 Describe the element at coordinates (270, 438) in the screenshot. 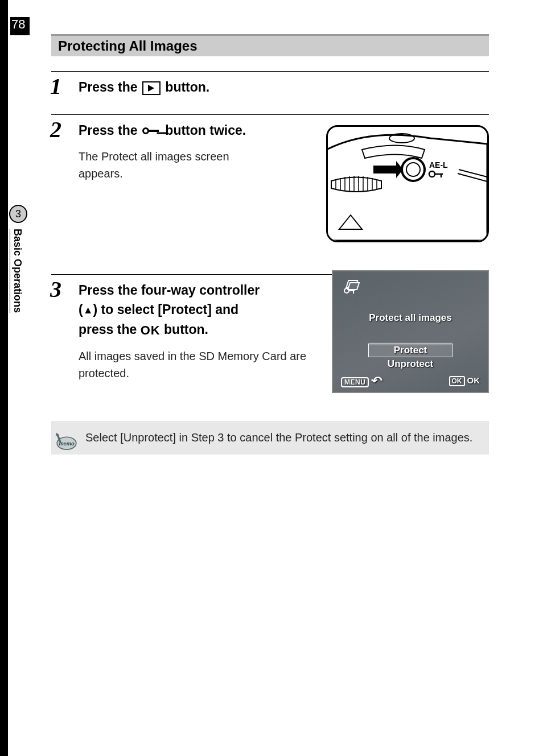

I see `memo-box: memo Select [Unprotect] in Step 3 to can…` at that location.